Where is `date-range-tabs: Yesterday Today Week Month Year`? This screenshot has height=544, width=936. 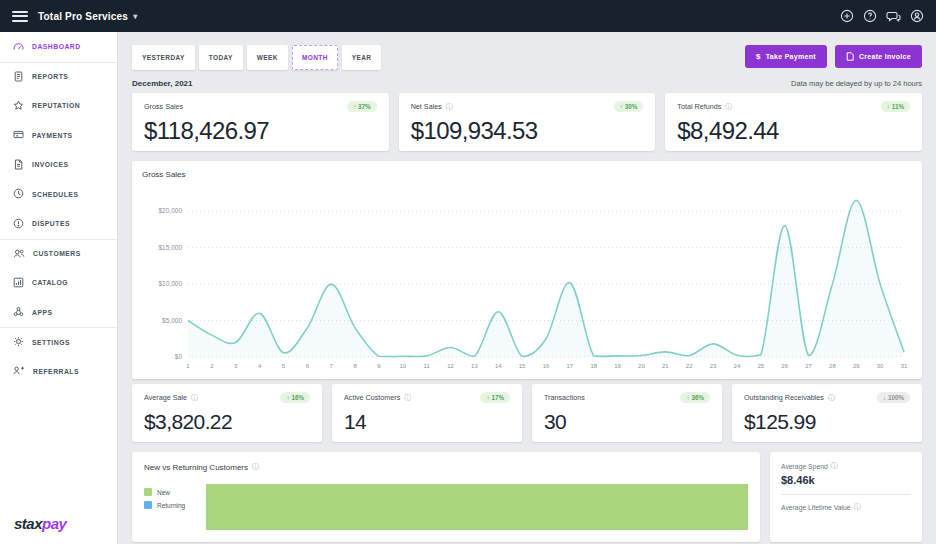 date-range-tabs: Yesterday Today Week Month Year is located at coordinates (256, 58).